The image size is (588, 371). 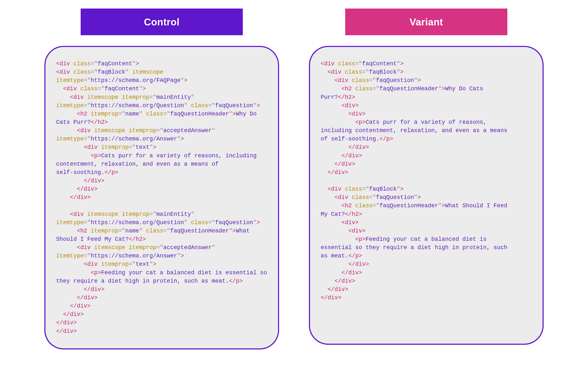 I want to click on control-label: Control, so click(x=162, y=22).